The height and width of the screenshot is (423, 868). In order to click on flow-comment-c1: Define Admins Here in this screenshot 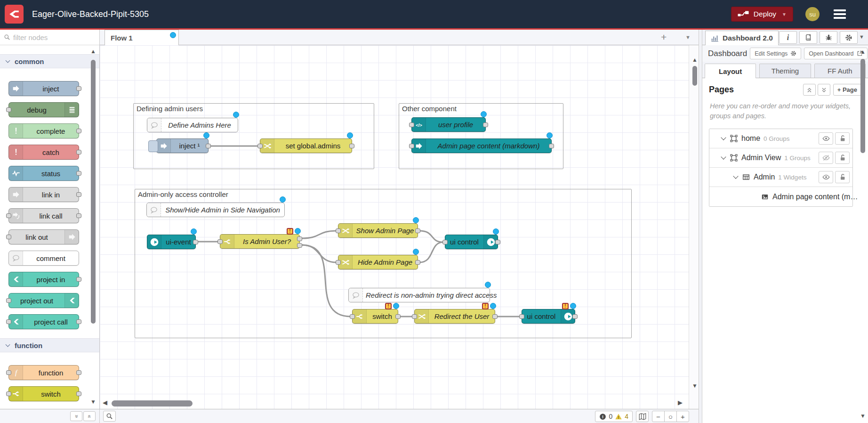, I will do `click(193, 125)`.